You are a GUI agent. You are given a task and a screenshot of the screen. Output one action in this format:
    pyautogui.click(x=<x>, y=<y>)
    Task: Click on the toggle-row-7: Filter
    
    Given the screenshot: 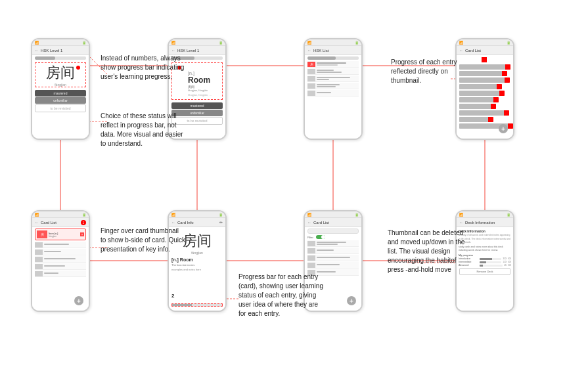 What is the action you would take?
    pyautogui.click(x=333, y=237)
    